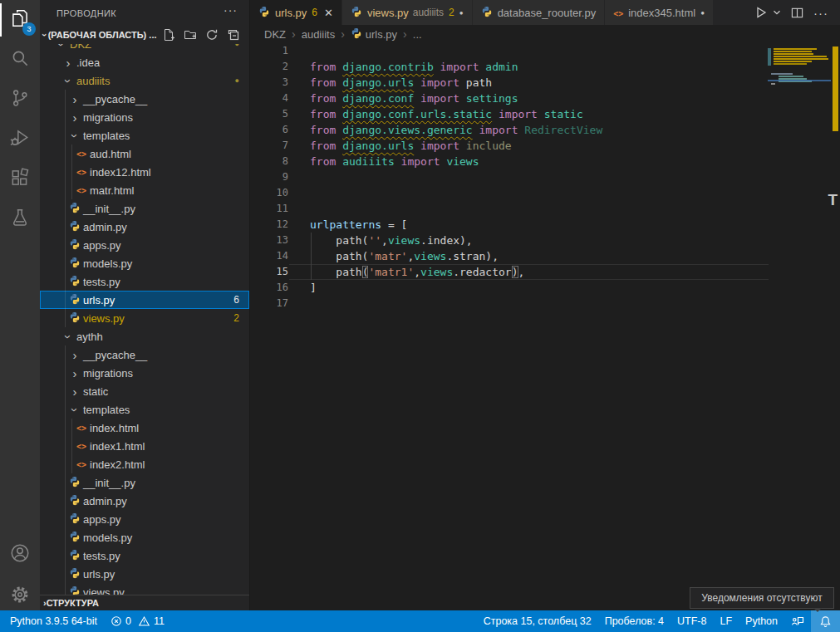 The image size is (840, 632). I want to click on feedback-button, so click(798, 621).